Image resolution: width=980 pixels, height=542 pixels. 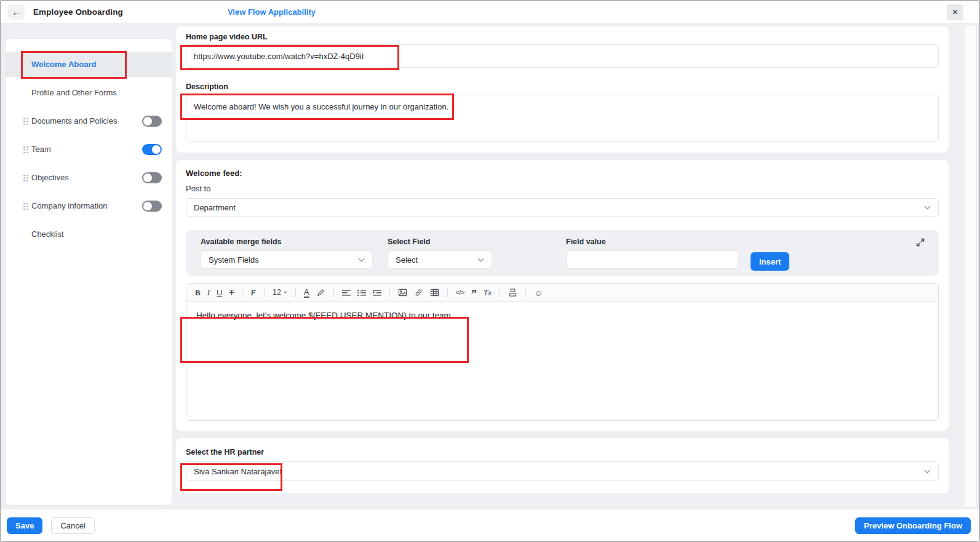 I want to click on field-value-group: Field value, so click(x=652, y=253).